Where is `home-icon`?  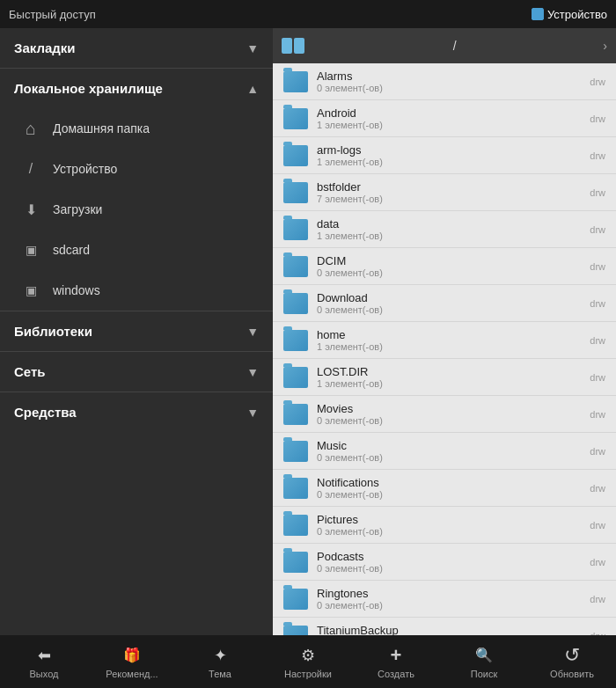 home-icon is located at coordinates (31, 128).